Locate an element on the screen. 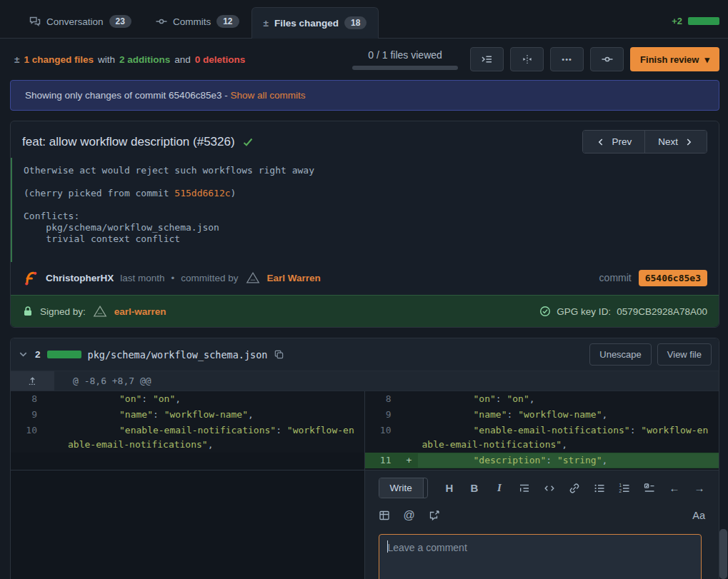 The width and height of the screenshot is (728, 579). hunk-header-text: @ -8,6 +8,7 @@ is located at coordinates (387, 381).